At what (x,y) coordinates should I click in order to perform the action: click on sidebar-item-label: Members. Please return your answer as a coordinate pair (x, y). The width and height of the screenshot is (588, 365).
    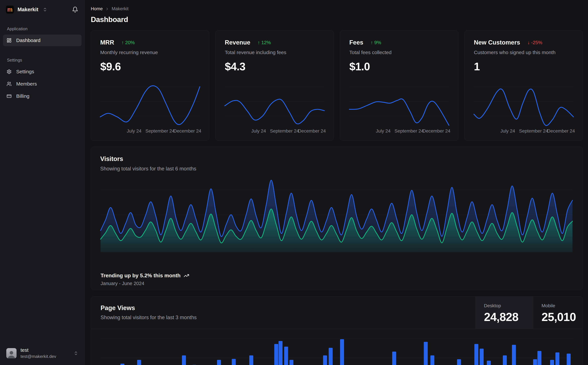
    Looking at the image, I should click on (27, 84).